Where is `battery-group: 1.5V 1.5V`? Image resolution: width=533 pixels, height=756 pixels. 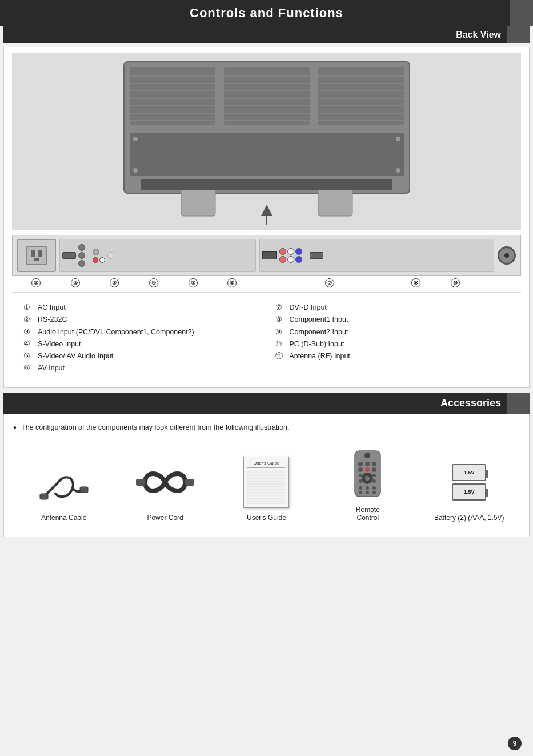 battery-group: 1.5V 1.5V is located at coordinates (469, 482).